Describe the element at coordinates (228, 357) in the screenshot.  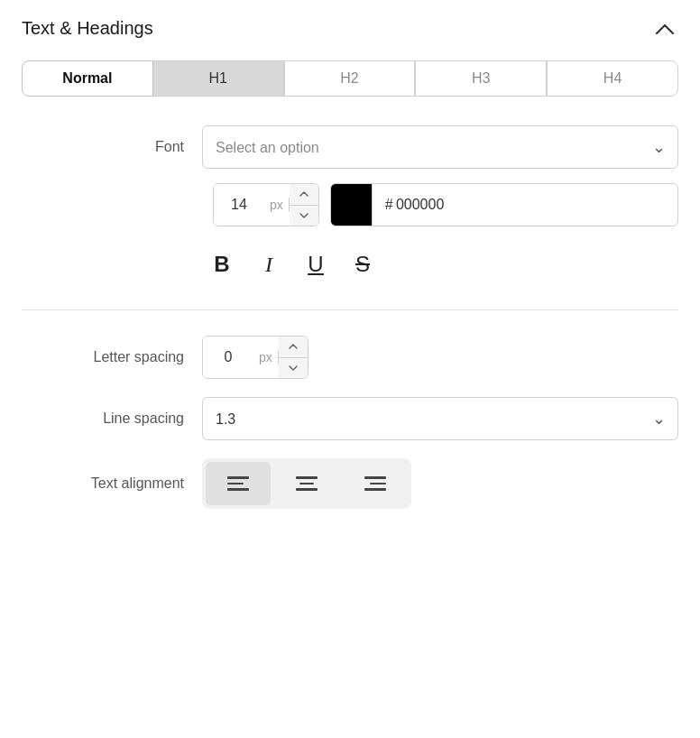
I see `letter-spacing-input` at that location.